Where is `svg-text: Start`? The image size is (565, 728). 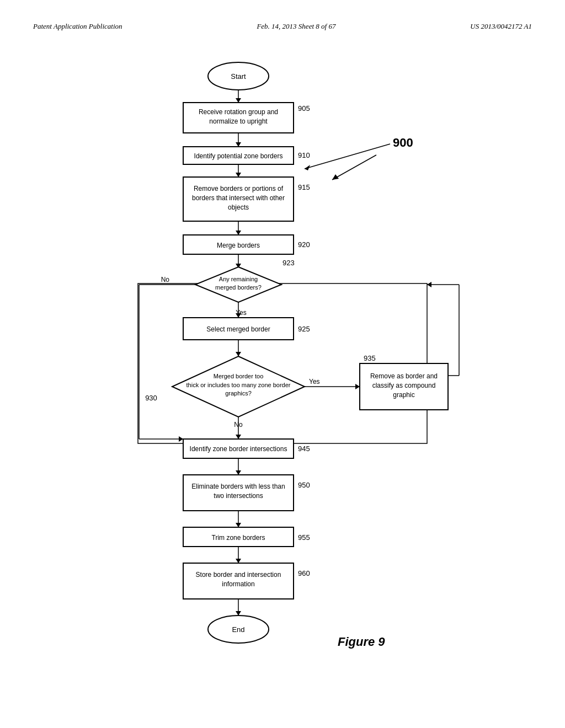
svg-text: Start is located at coordinates (238, 76).